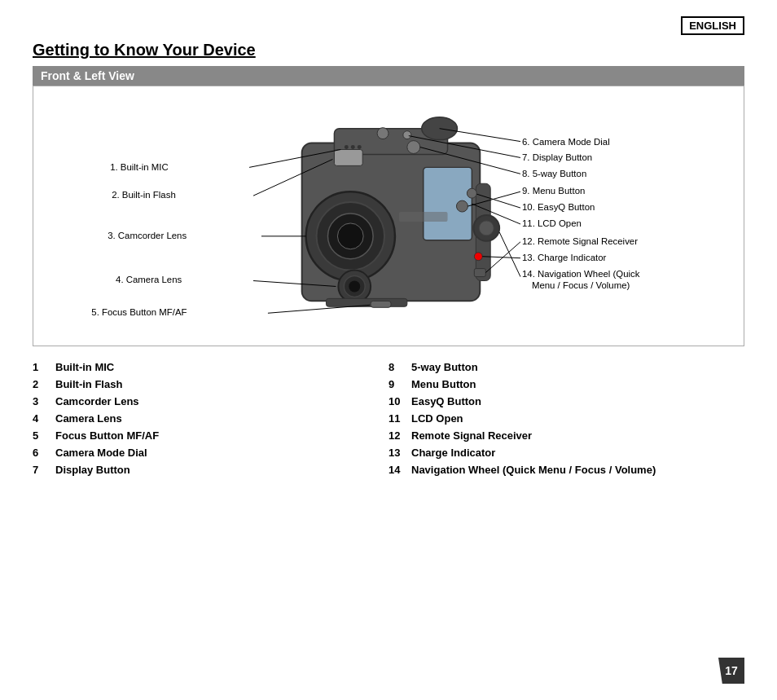 This screenshot has height=700, width=777. Describe the element at coordinates (44, 469) in the screenshot. I see `part-number: 7` at that location.